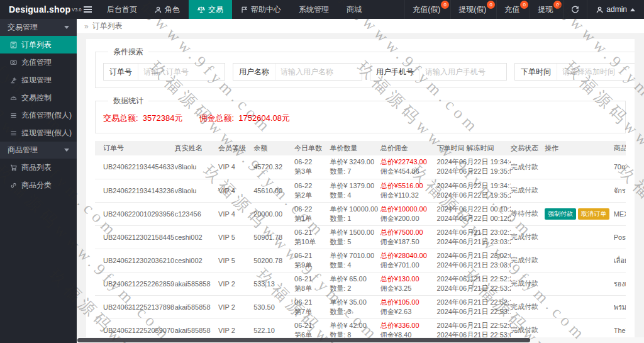 This screenshot has height=343, width=644. What do you see at coordinates (128, 101) in the screenshot?
I see `stats-legend: 数据统计` at bounding box center [128, 101].